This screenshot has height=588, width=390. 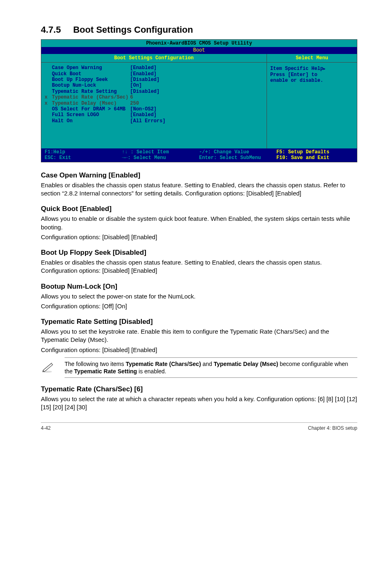 What do you see at coordinates (297, 81) in the screenshot?
I see `bios-help-line3: enable or disable.` at bounding box center [297, 81].